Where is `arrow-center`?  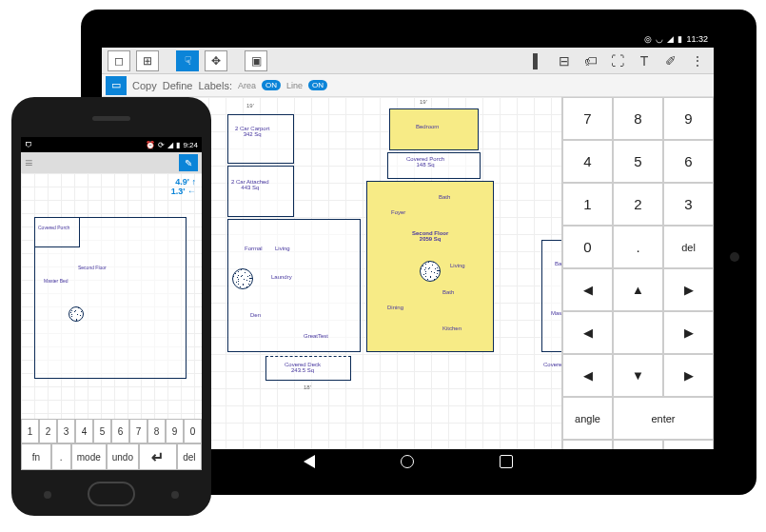
arrow-center is located at coordinates (638, 333).